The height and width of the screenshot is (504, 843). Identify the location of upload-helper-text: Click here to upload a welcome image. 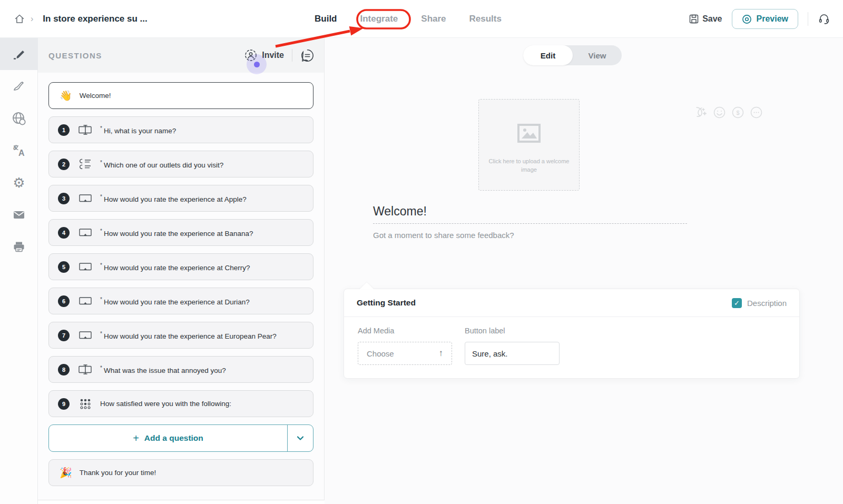
(529, 166).